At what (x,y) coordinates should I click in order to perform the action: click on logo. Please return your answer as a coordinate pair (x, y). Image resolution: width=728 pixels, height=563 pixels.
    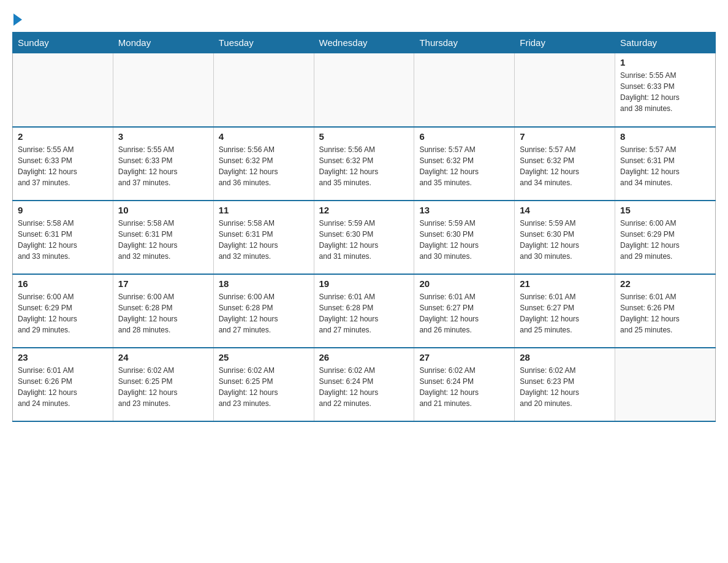
    Looking at the image, I should click on (17, 19).